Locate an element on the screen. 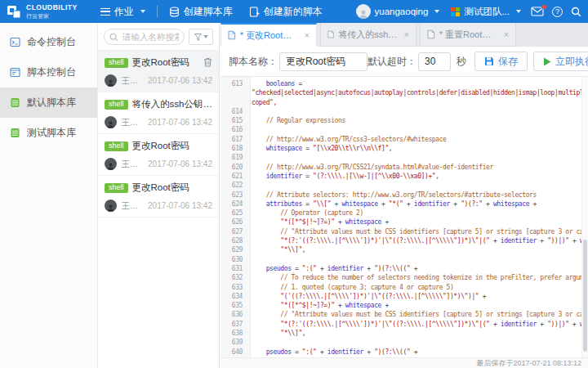 The width and height of the screenshot is (588, 368). editor-tabstrip: * 更改Root密码 × 将传入的ssh公钥.. × * 重置Root密码 × is located at coordinates (404, 34).